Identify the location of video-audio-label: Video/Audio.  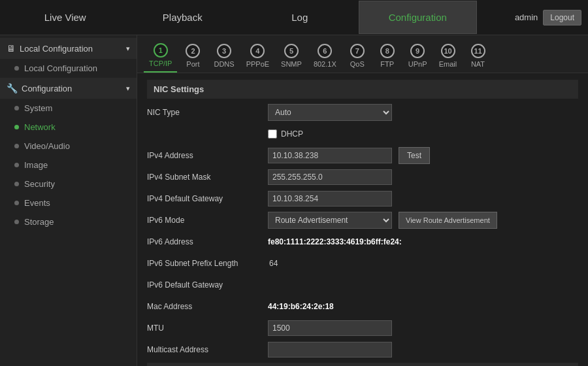
(47, 146).